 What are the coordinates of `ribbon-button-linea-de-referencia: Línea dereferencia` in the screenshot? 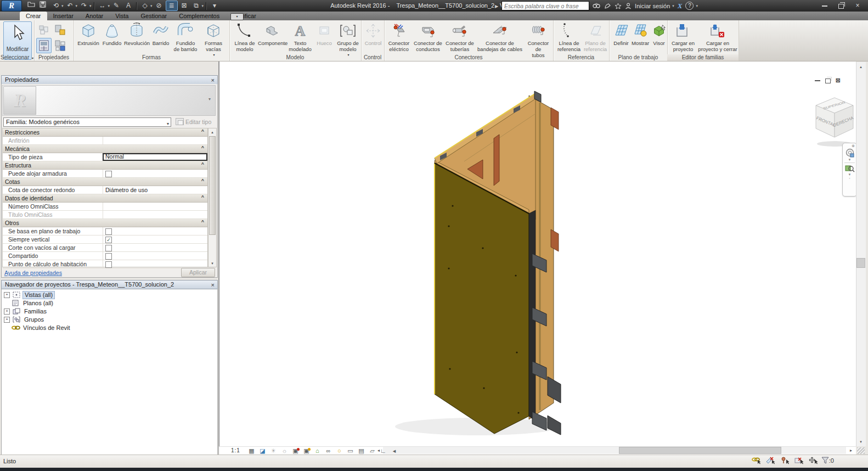 It's located at (569, 38).